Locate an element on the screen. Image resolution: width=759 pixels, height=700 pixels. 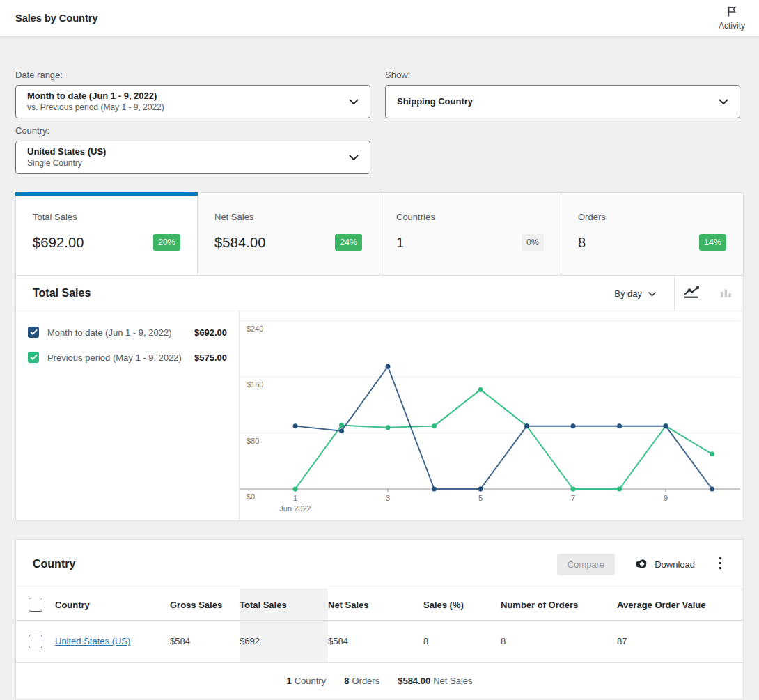
cloud-download-icon is located at coordinates (641, 564).